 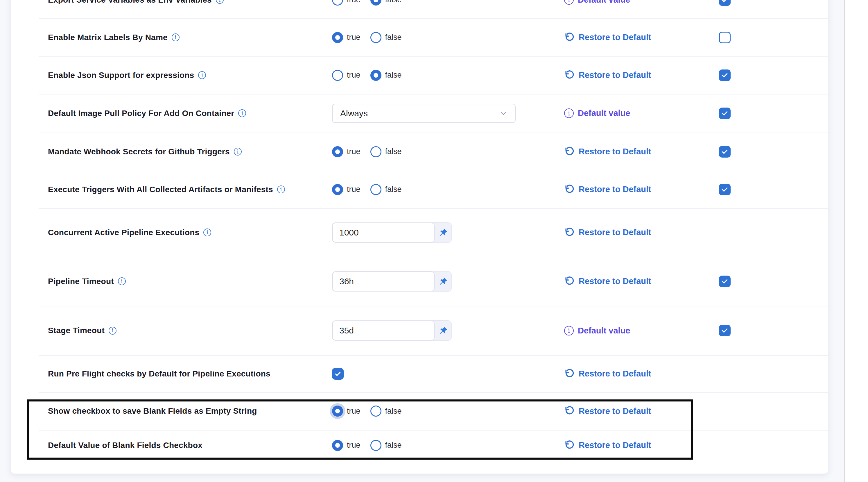 What do you see at coordinates (392, 233) in the screenshot?
I see `pinned-input: 1000` at bounding box center [392, 233].